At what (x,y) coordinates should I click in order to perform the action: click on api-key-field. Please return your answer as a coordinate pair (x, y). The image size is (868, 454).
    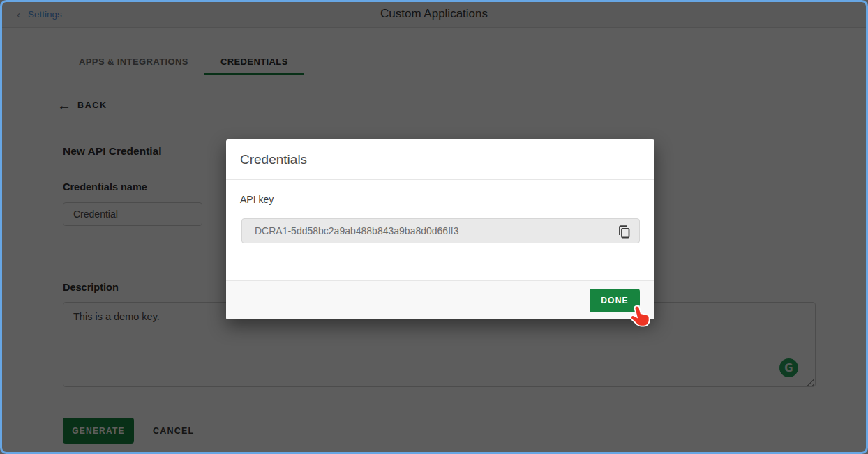
    Looking at the image, I should click on (441, 231).